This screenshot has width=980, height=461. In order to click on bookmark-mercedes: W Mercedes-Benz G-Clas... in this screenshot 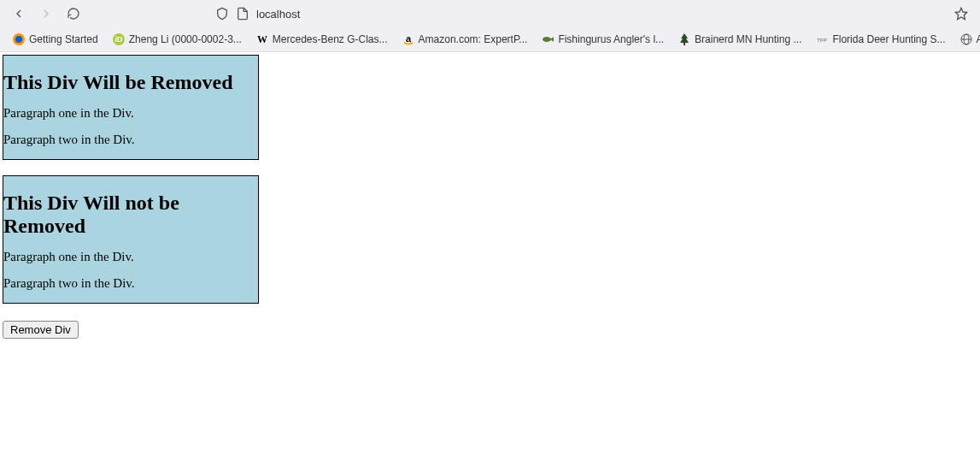, I will do `click(321, 39)`.